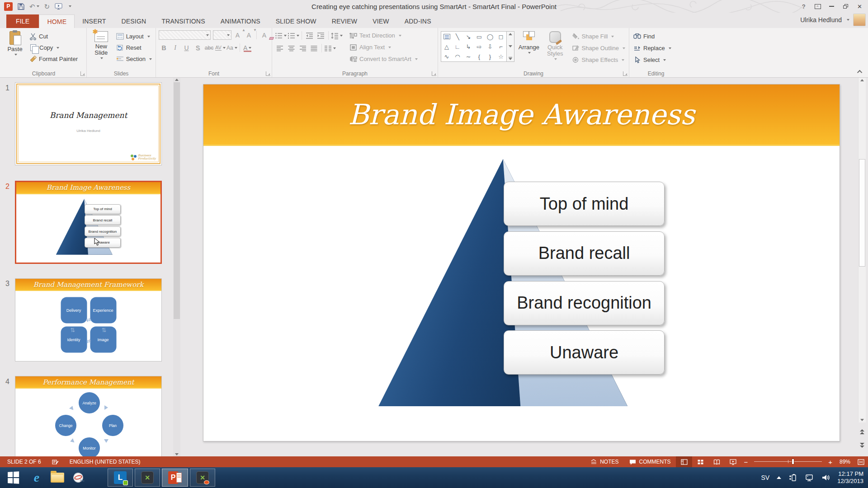  I want to click on shape-triangle: △, so click(447, 47).